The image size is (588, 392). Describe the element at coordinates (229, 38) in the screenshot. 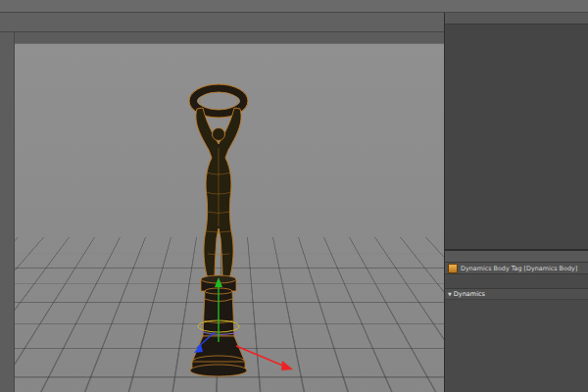

I see `viewport-menubar` at that location.